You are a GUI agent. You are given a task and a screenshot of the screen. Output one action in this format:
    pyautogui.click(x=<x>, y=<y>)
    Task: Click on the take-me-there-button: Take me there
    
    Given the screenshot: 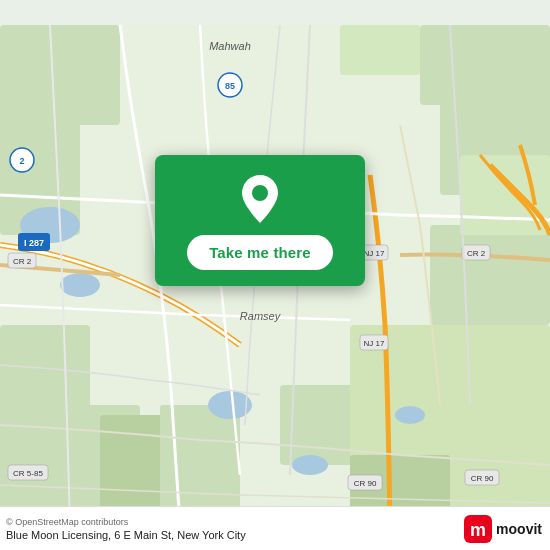 What is the action you would take?
    pyautogui.click(x=260, y=252)
    